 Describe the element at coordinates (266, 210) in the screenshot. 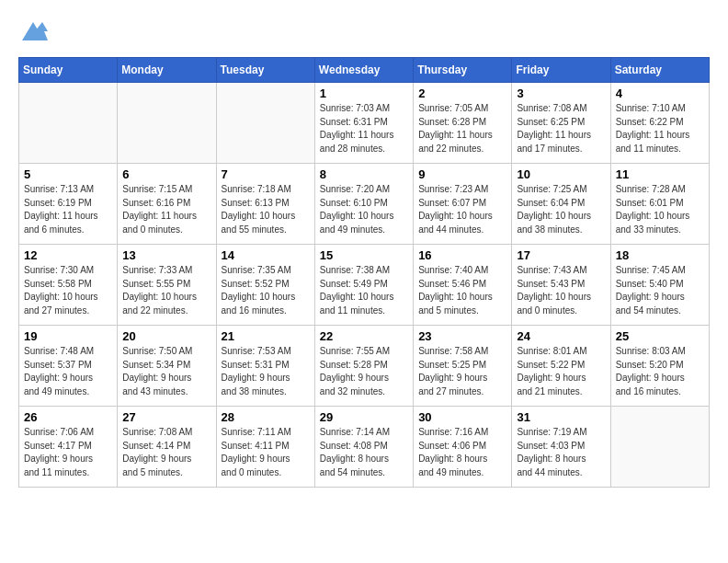

I see `day-info: Sunrise: 7:18 AM Sunset: 6:13 PM Dayligh…` at that location.